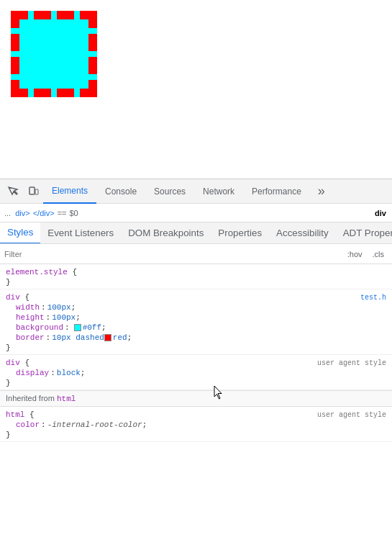  What do you see at coordinates (364, 233) in the screenshot?
I see `style-tab-adt: ADT Properti...` at bounding box center [364, 233].